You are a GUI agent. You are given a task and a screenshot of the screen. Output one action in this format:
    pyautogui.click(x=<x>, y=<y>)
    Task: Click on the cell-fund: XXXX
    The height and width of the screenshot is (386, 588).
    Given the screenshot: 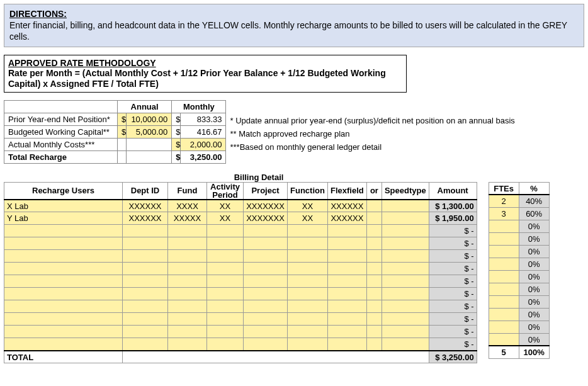 What is the action you would take?
    pyautogui.click(x=188, y=206)
    